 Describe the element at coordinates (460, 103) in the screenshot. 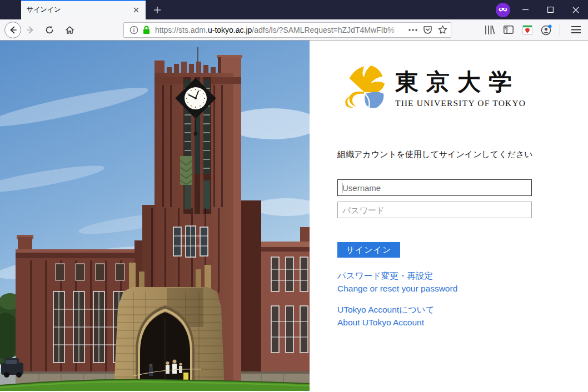

I see `logo-english: THE UNIVERSITY OF TOKYO` at that location.